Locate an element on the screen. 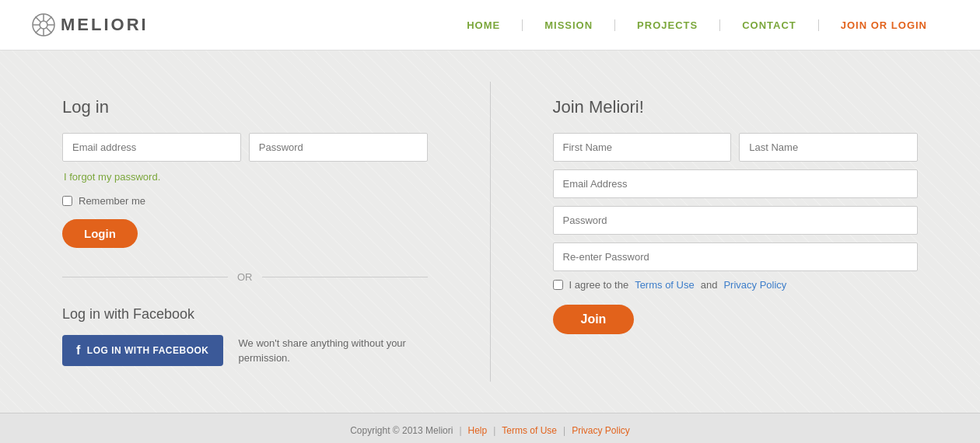 The image size is (980, 443). name-row is located at coordinates (736, 148).